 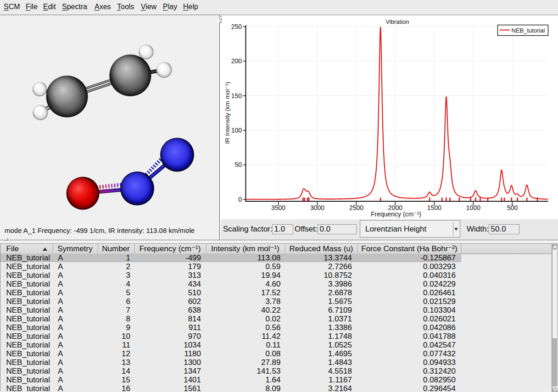 What do you see at coordinates (529, 30) in the screenshot?
I see `svg-text: NEB_tutorial` at bounding box center [529, 30].